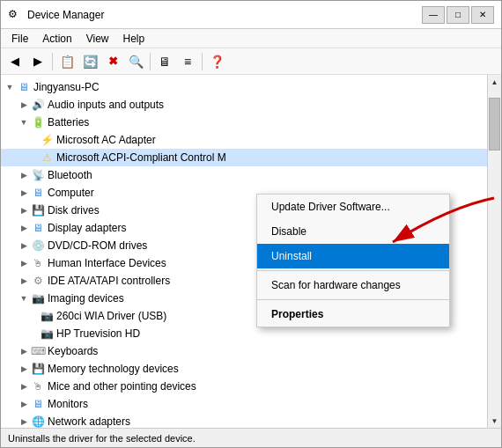 The height and width of the screenshot is (448, 502). Describe the element at coordinates (36, 334) in the screenshot. I see `hp-expander` at that location.